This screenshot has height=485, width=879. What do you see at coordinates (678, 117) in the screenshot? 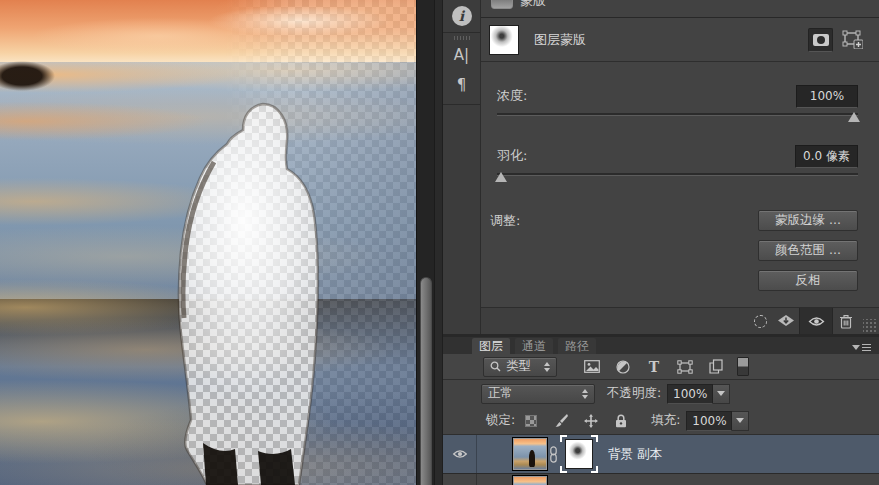
I see `density-slider` at bounding box center [678, 117].